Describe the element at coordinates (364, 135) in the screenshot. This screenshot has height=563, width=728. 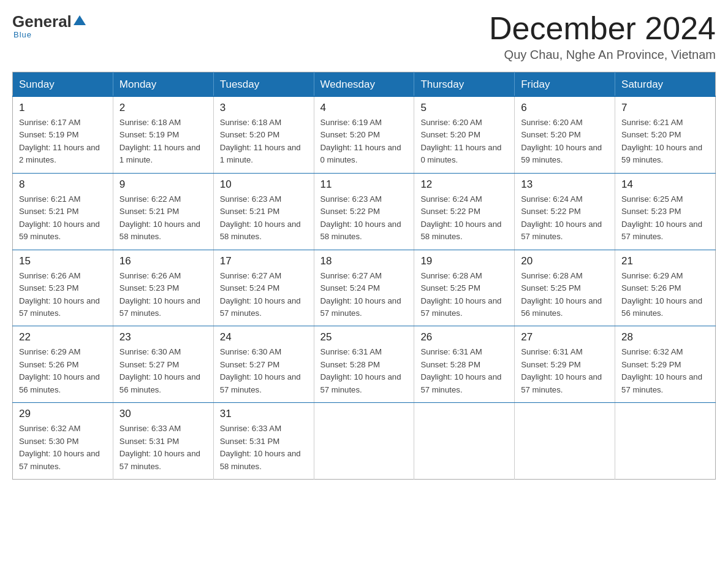
I see `calendar-week-1: 1 Sunrise: 6:17 AM Sunset: 5:19 PM Dayli…` at that location.